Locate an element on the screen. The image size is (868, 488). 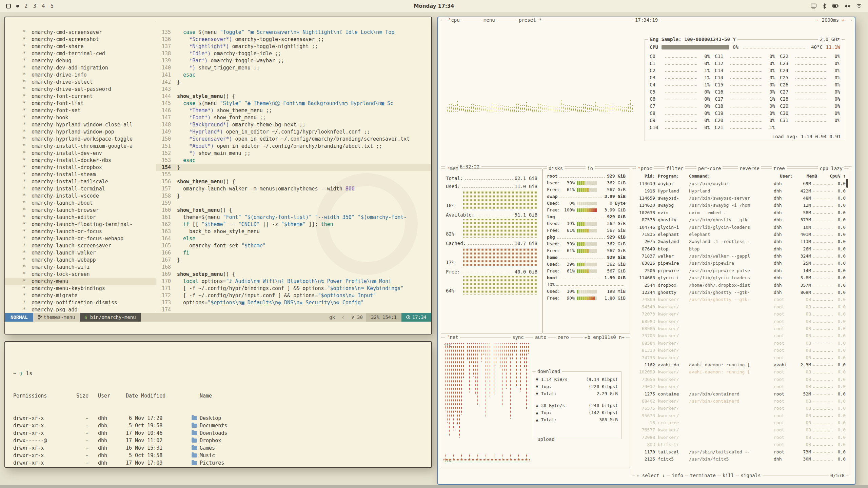
file-row: *omarchy-drive-set-password is located at coordinates (80, 89).